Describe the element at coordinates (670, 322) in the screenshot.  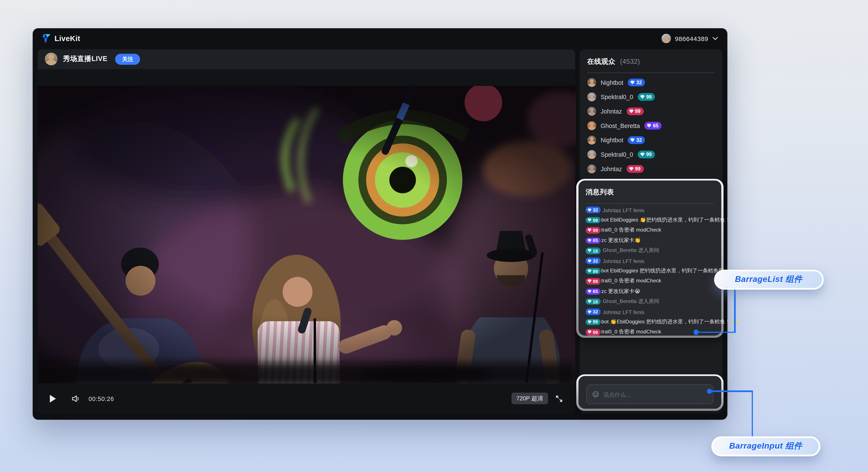
I see `message-text: bot 👏EbilDoggies 把钓线扔进水里，钓到了一条鳕鱼！ ✨` at that location.